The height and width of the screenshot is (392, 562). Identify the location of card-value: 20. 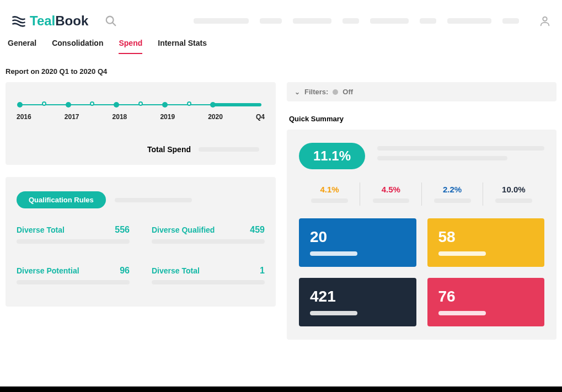
(357, 237).